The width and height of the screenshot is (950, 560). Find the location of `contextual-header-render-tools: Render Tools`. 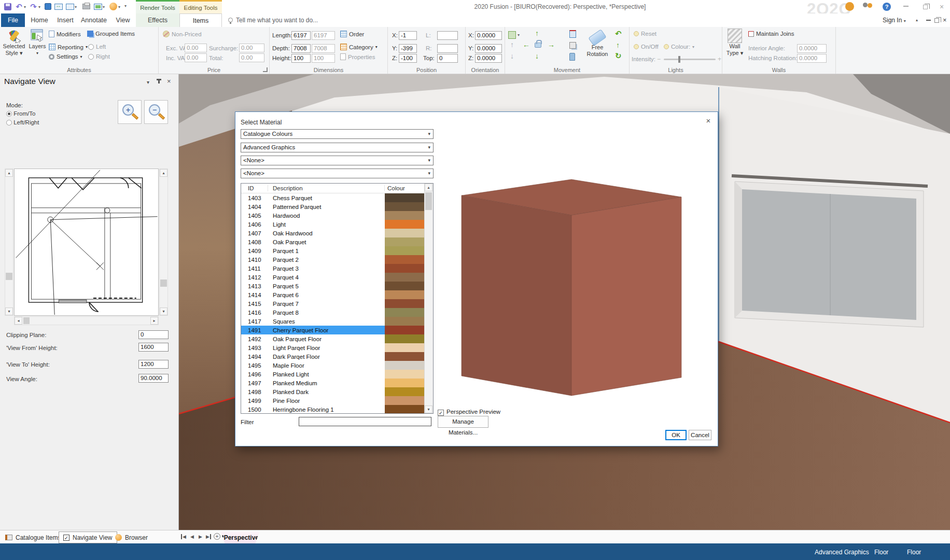

contextual-header-render-tools: Render Tools is located at coordinates (158, 7).